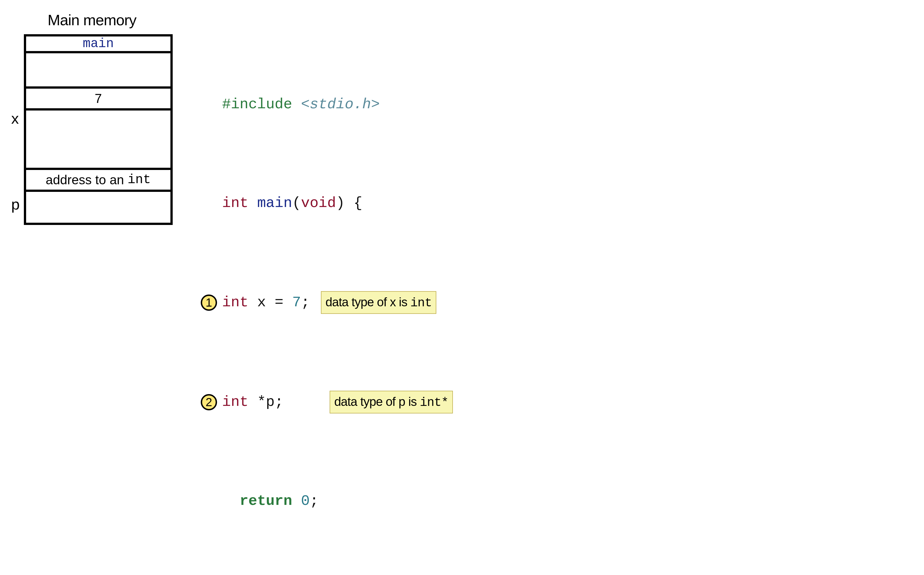  Describe the element at coordinates (209, 402) in the screenshot. I see `step-marker-2: 2` at that location.